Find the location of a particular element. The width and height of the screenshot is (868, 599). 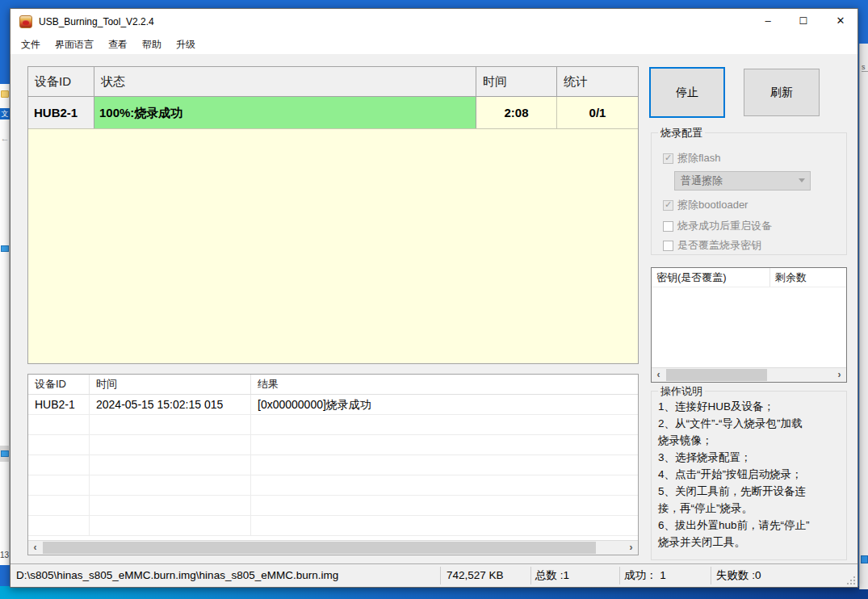

instructions-groupbox: 操作说明 1、连接好HUB及设备； 2、从“文件”-“导入烧录包”加载 烧录镜像… is located at coordinates (749, 475).